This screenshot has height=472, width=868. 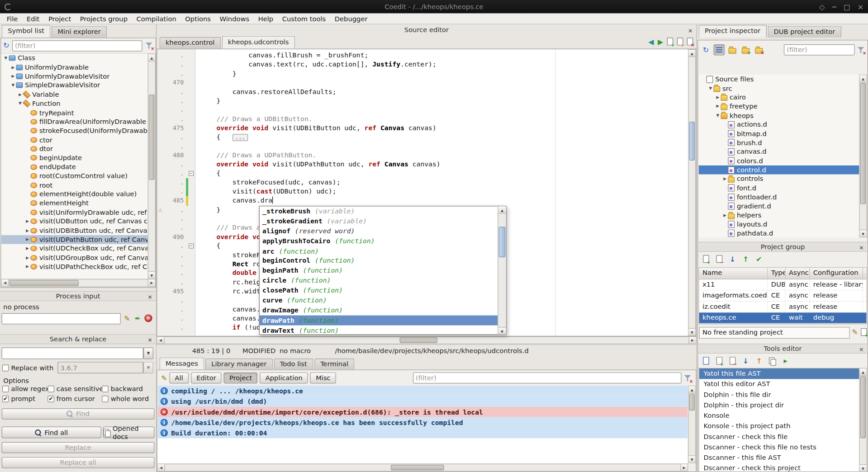 I want to click on add-project-button: +, so click(x=706, y=259).